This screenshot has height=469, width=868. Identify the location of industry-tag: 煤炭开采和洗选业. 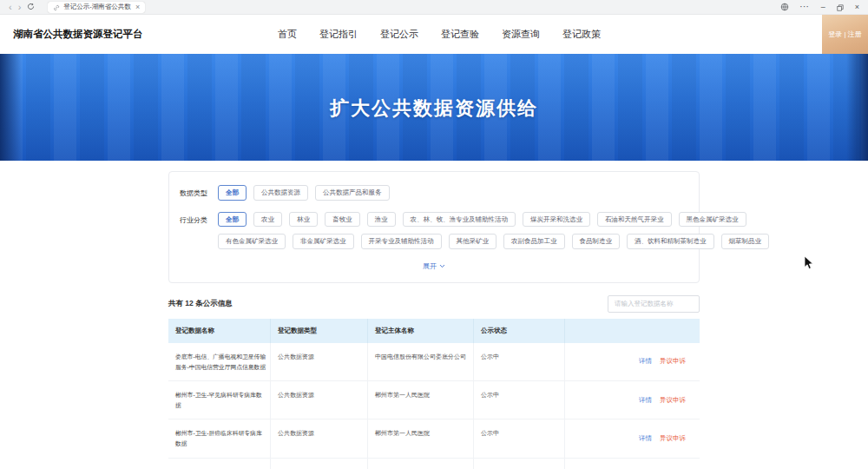
(556, 220).